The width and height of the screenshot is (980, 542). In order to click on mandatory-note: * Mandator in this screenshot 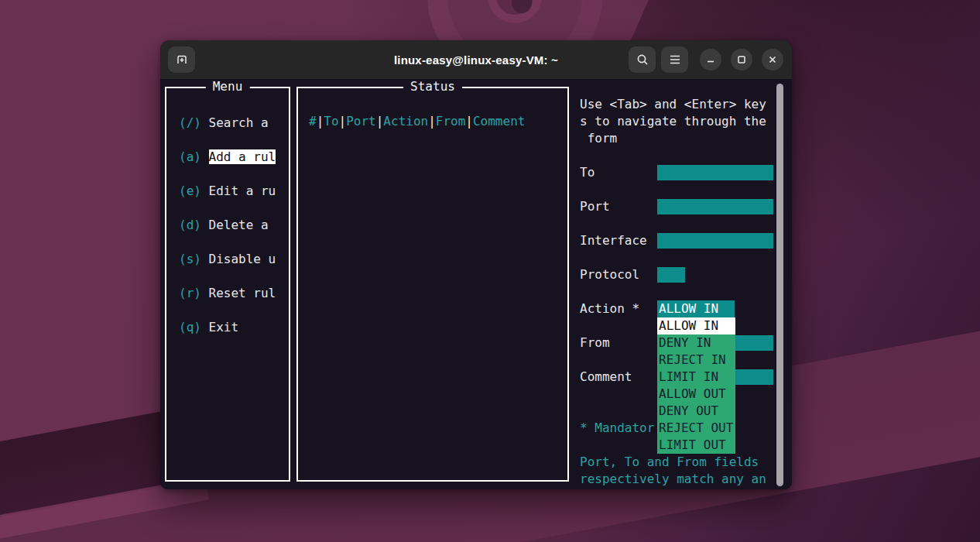, I will do `click(617, 428)`.